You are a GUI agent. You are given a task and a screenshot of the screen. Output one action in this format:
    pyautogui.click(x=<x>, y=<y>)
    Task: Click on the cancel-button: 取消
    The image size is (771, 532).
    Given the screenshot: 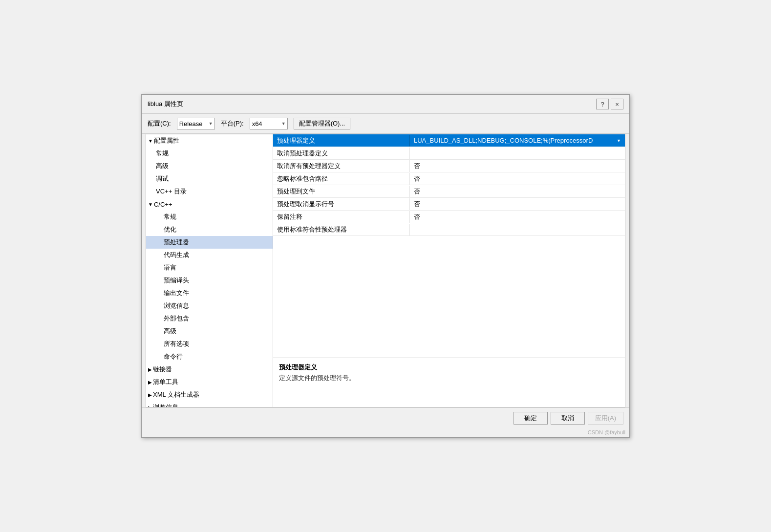 What is the action you would take?
    pyautogui.click(x=568, y=418)
    